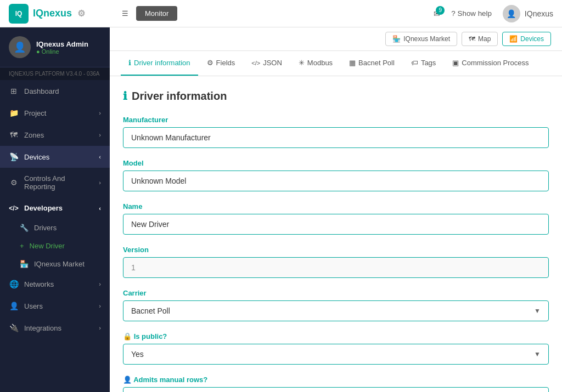 Image resolution: width=562 pixels, height=392 pixels. I want to click on name-group: Name, so click(336, 218).